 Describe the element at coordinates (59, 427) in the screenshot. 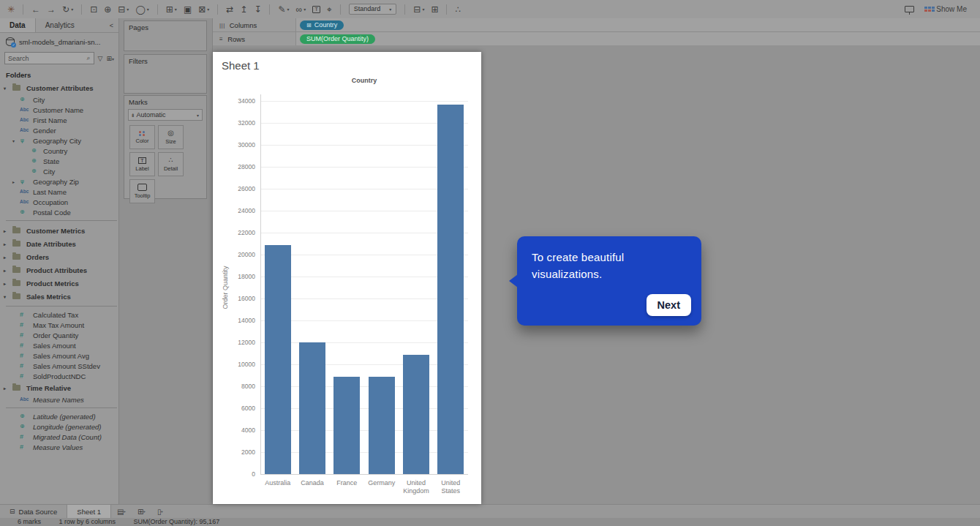

I see `field-longitude-generated: ⊕Longitude (generated)` at that location.